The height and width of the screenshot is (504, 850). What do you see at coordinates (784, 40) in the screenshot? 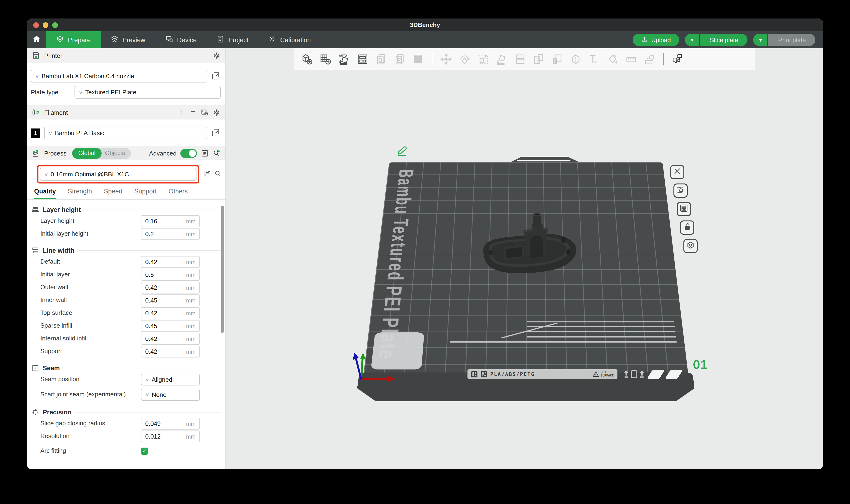
I see `print-split-button: ▼ Print plate` at bounding box center [784, 40].